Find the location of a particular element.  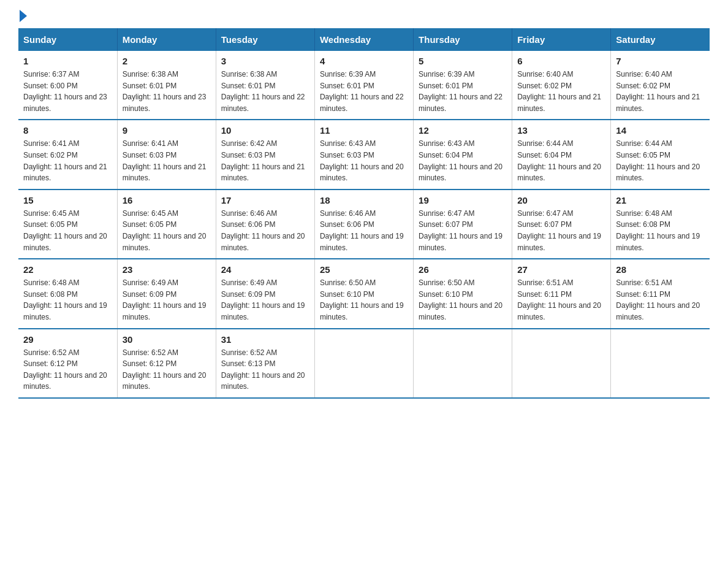

day-number: 9 is located at coordinates (167, 130).